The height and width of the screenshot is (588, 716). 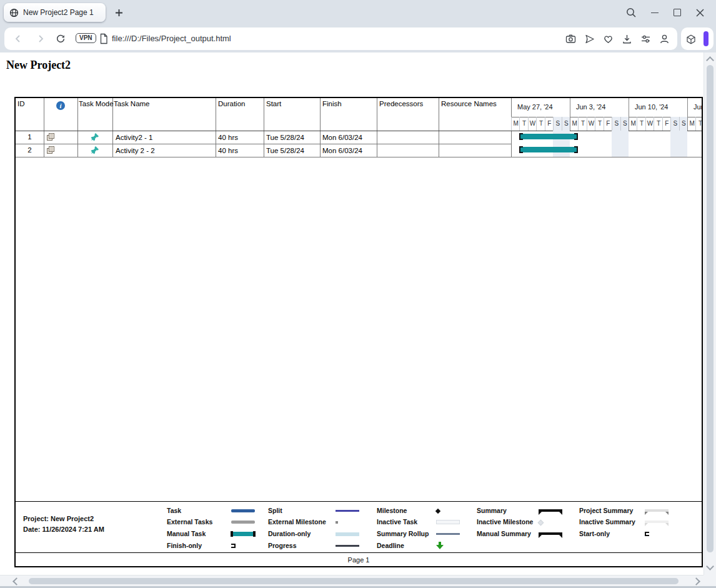 What do you see at coordinates (430, 527) in the screenshot?
I see `legend-column-3: MilestoneInactive TaskSummary RollupDead…` at bounding box center [430, 527].